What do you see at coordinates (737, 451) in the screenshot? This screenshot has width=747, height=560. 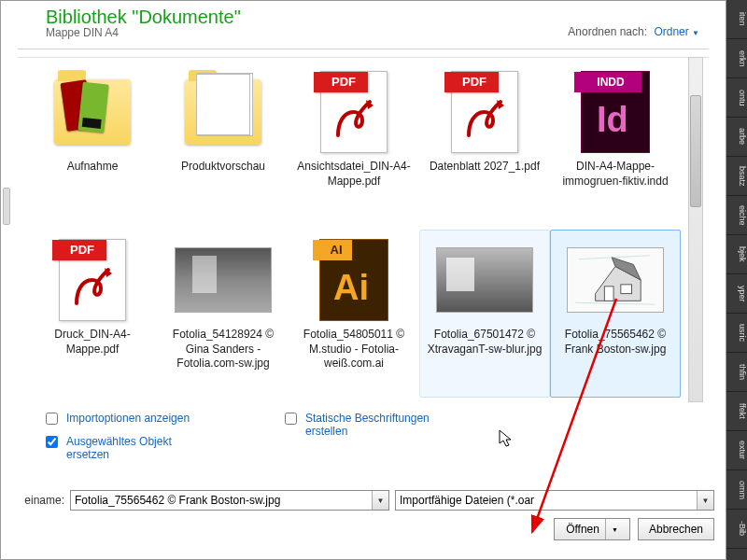 I see `panel-tab: extur` at bounding box center [737, 451].